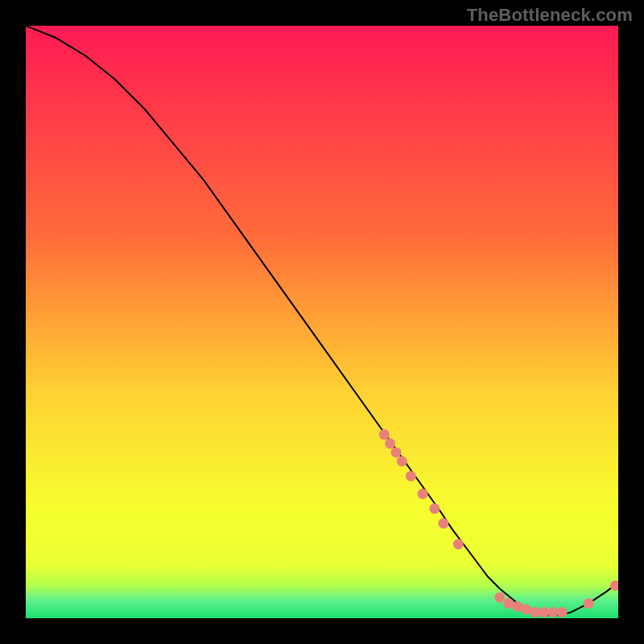 The width and height of the screenshot is (644, 644). What do you see at coordinates (550, 15) in the screenshot?
I see `watermark-text: TheBottleneck.com` at bounding box center [550, 15].